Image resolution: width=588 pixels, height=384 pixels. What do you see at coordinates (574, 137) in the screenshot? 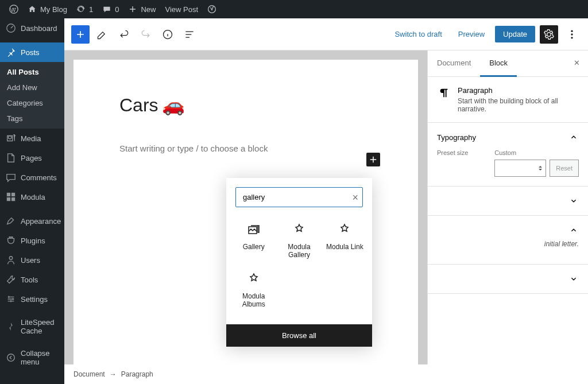
I see `chevron-up-icon` at bounding box center [574, 137].